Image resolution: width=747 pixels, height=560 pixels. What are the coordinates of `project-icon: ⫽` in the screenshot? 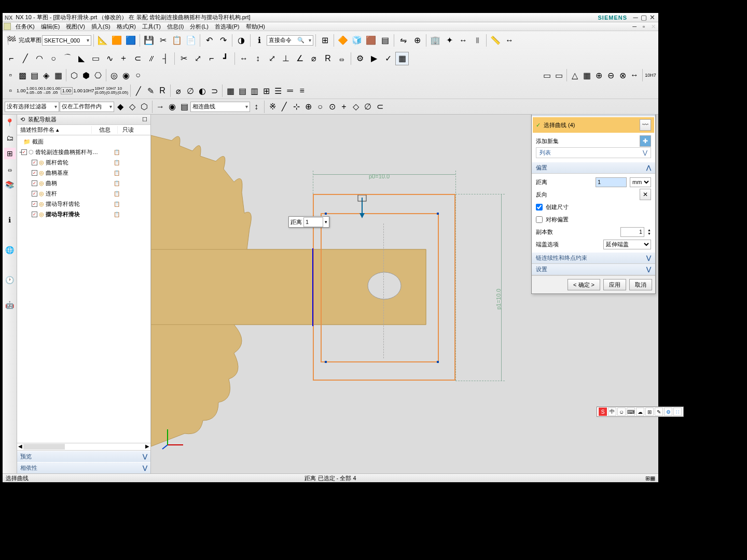 It's located at (151, 59).